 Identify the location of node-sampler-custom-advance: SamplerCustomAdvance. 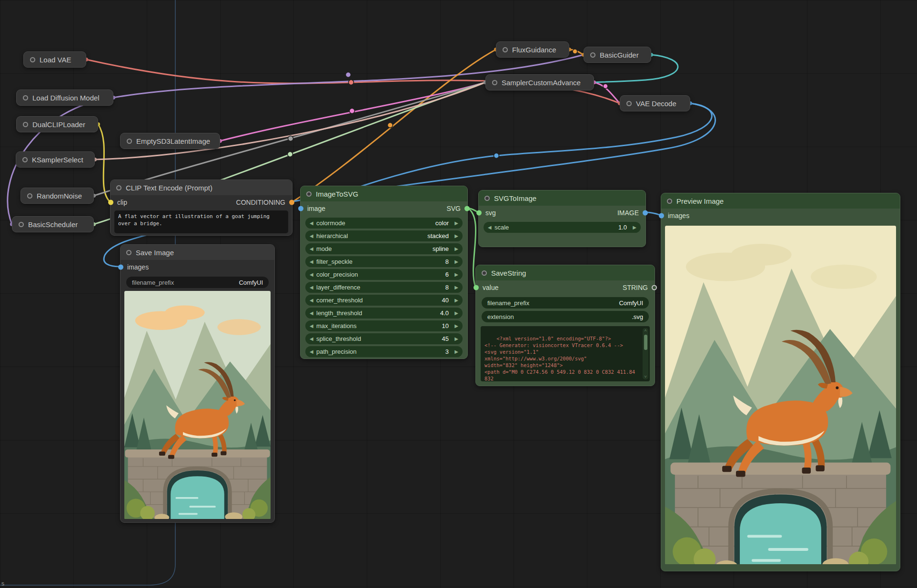
(540, 82).